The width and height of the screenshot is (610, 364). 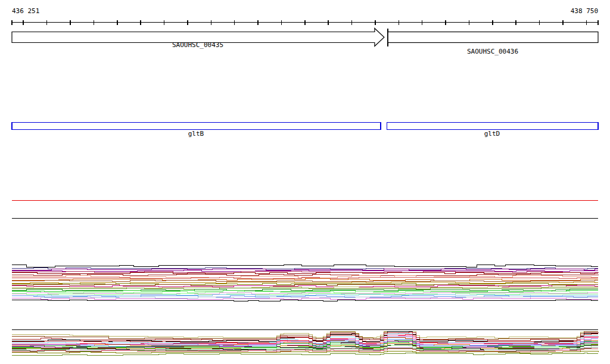 I want to click on cds-box-gltB, so click(x=197, y=126).